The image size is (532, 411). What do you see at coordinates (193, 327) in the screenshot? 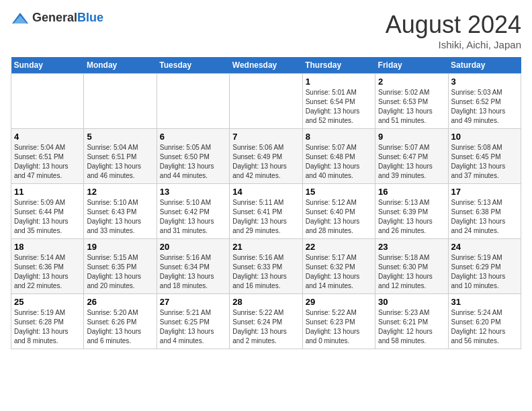
I see `day-info: Sunrise: 5:21 AM Sunset: 6:25 PM Dayligh…` at bounding box center [193, 327].